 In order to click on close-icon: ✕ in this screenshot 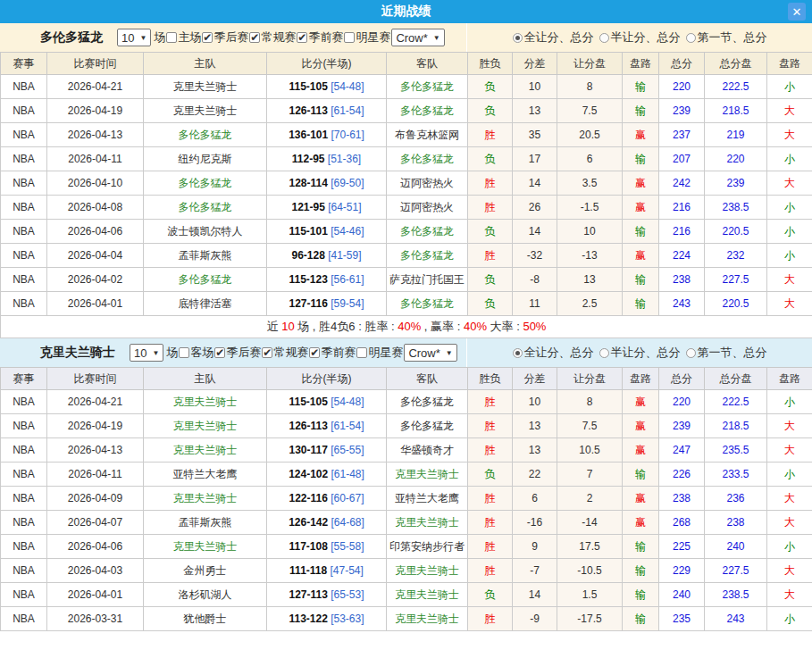, I will do `click(797, 12)`.